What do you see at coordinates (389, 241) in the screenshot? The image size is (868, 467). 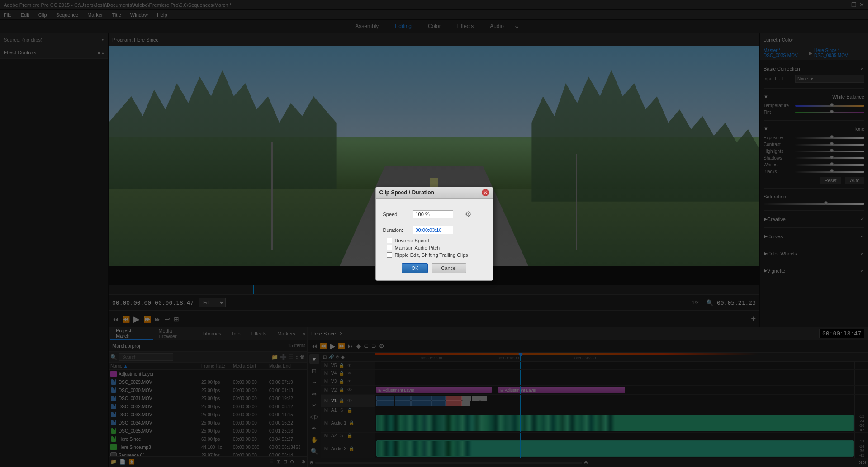 I see `reverse-speed-checkbox` at bounding box center [389, 241].